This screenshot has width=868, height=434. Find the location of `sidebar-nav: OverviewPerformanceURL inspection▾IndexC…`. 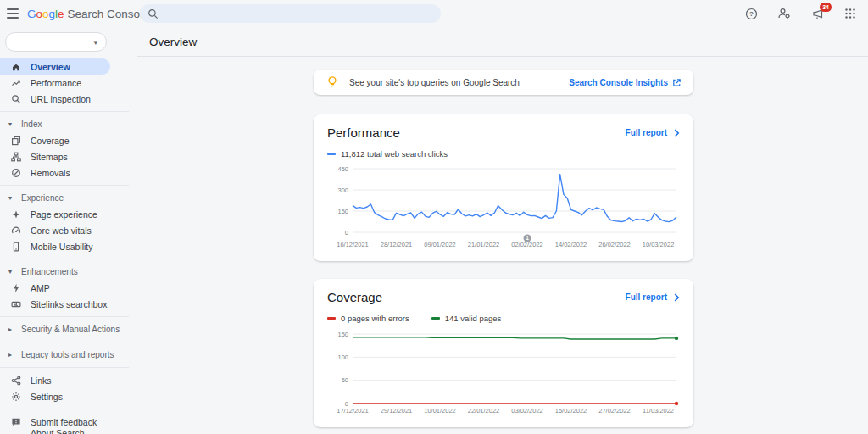

sidebar-nav: OverviewPerformanceURL inspection▾IndexC… is located at coordinates (66, 246).